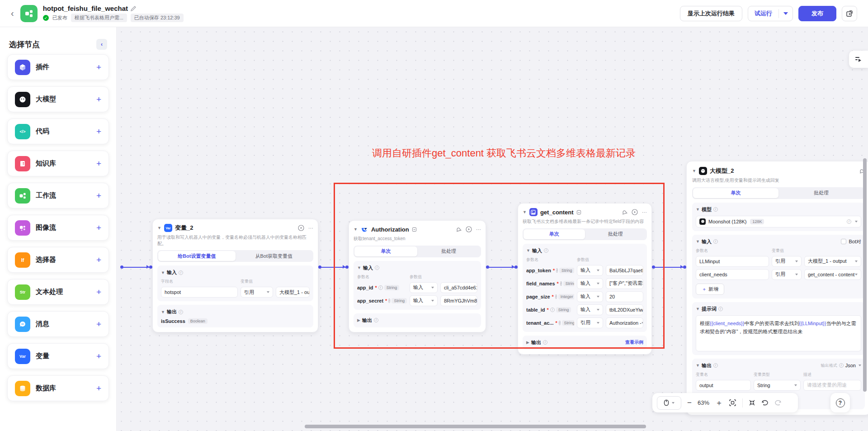 This screenshot has height=431, width=868. What do you see at coordinates (58, 388) in the screenshot?
I see `sidebar-item-database: 数据库 +` at bounding box center [58, 388].